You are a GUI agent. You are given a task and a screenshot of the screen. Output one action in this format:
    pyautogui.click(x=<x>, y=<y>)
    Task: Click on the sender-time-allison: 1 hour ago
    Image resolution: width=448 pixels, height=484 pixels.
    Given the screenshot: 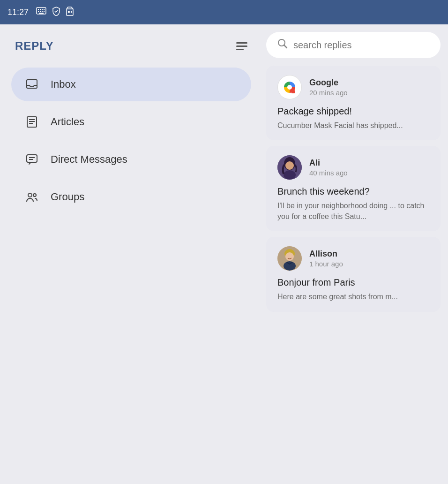 What is the action you would take?
    pyautogui.click(x=326, y=264)
    